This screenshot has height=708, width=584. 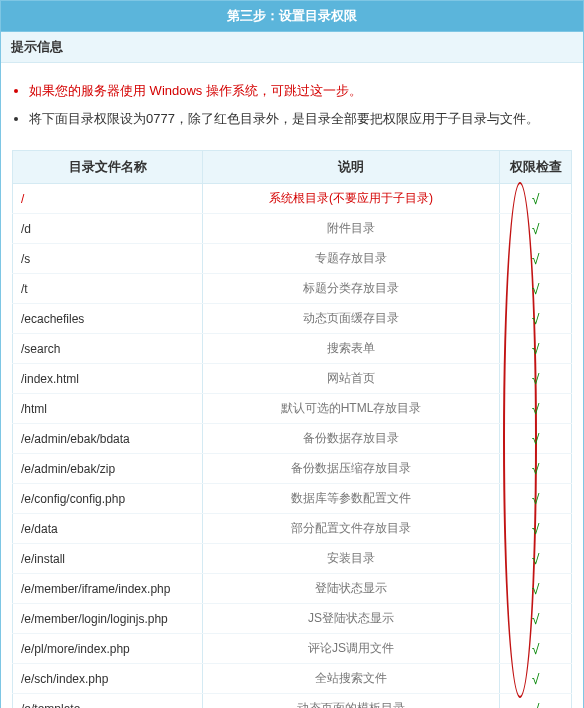 I want to click on step-title: 第三步：设置目录权限, so click(x=292, y=16).